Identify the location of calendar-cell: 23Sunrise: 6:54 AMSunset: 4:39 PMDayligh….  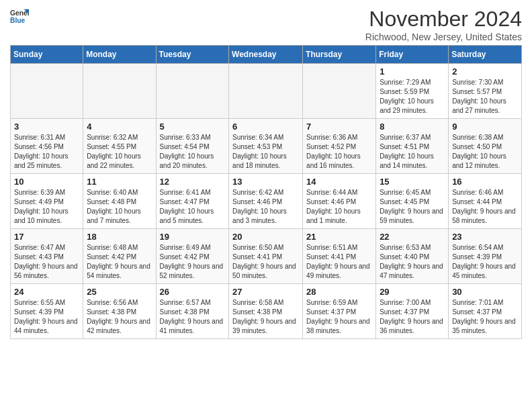
(485, 257).